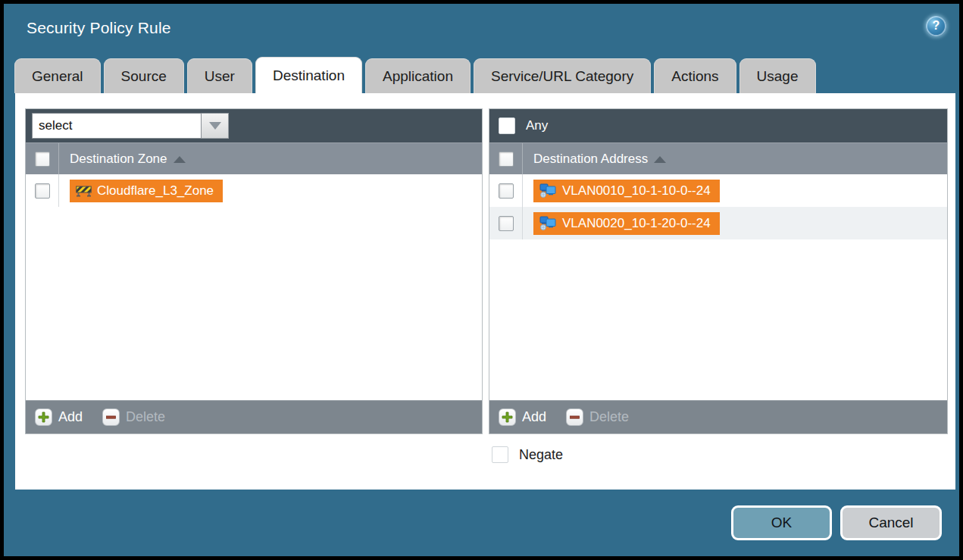 This screenshot has height=560, width=963. What do you see at coordinates (695, 76) in the screenshot?
I see `tab-actions: Actions` at bounding box center [695, 76].